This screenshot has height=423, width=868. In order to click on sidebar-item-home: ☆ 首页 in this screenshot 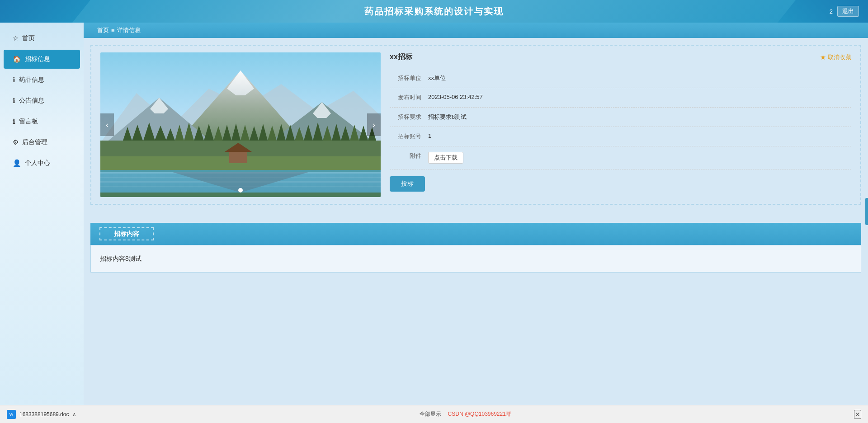, I will do `click(42, 38)`.